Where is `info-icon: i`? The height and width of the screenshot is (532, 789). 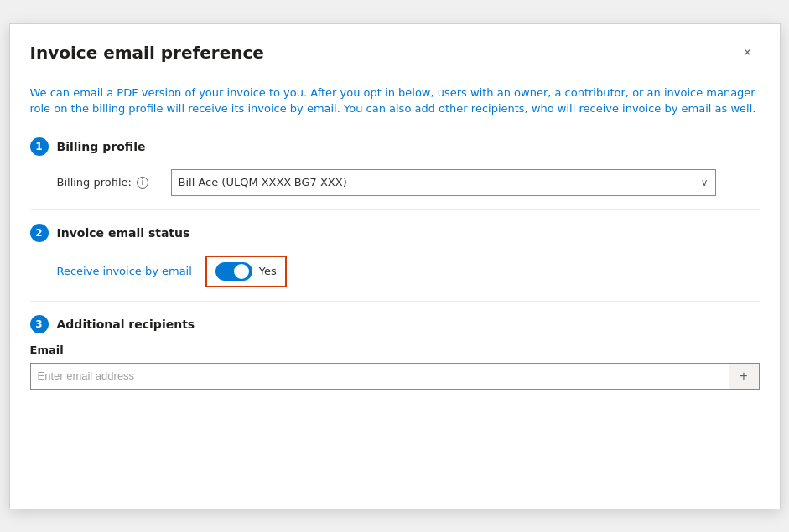
info-icon: i is located at coordinates (143, 183).